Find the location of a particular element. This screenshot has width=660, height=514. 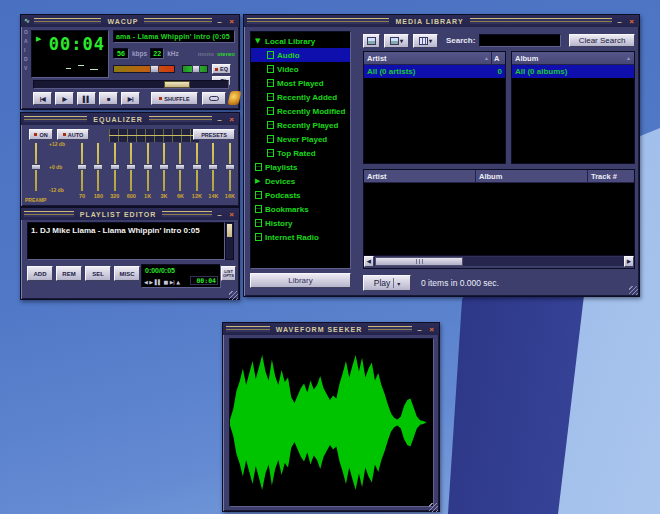

tree-item-audio: Audio is located at coordinates (300, 55).